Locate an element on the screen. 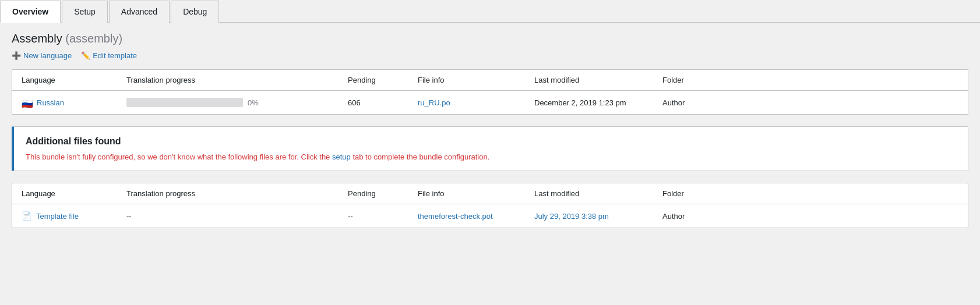 Image resolution: width=980 pixels, height=305 pixels. pencil-icon: ✏️ is located at coordinates (86, 56).